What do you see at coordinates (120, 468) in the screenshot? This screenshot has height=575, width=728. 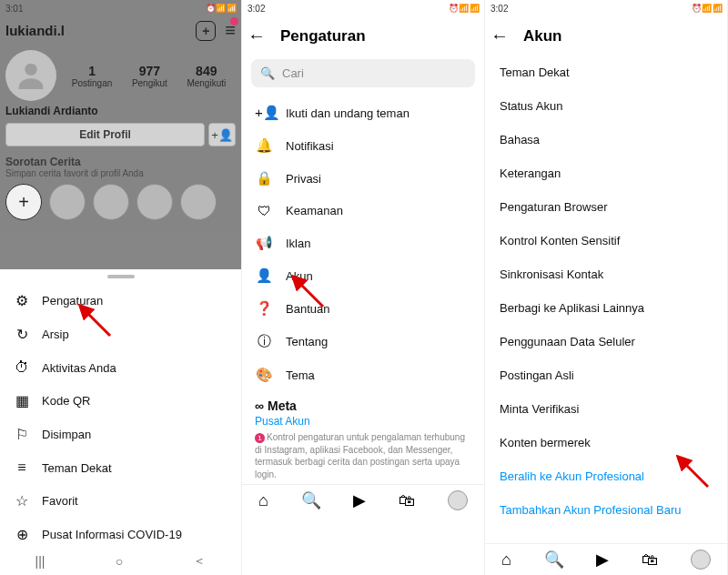 I see `menu-item-close-friends: ≡Teman Dekat` at bounding box center [120, 468].